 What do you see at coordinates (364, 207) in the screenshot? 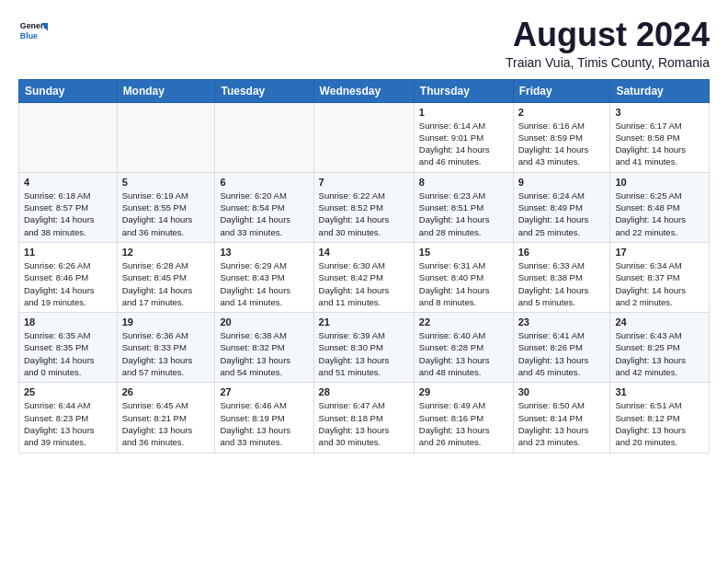
I see `calendar-cell: 7Sunrise: 6:22 AM Sunset: 8:52 PM Daylig…` at bounding box center [364, 207].